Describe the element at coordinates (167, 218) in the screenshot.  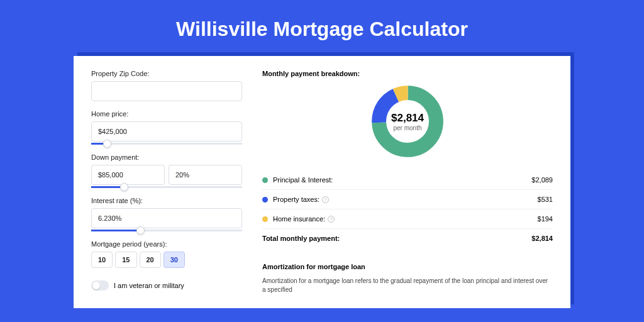
I see `rate-input` at that location.